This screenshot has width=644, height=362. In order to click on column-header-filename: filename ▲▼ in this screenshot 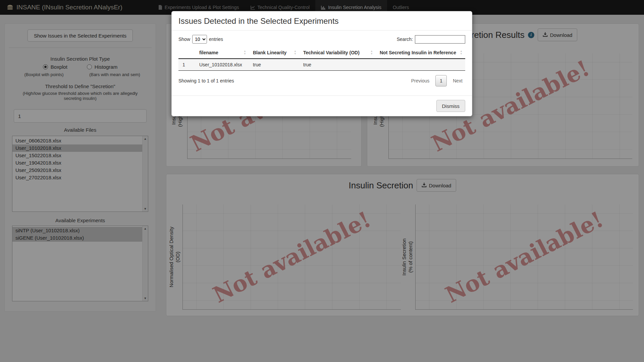, I will do `click(222, 53)`.